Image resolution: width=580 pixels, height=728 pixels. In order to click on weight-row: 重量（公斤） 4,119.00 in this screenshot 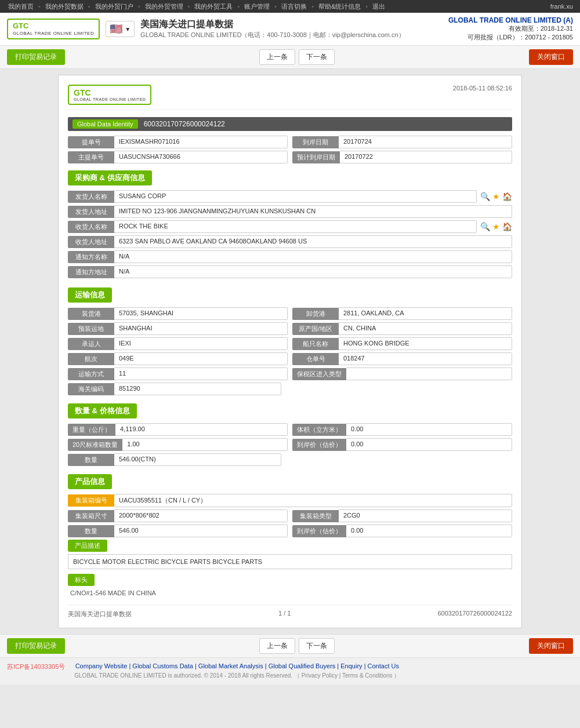, I will do `click(177, 429)`.